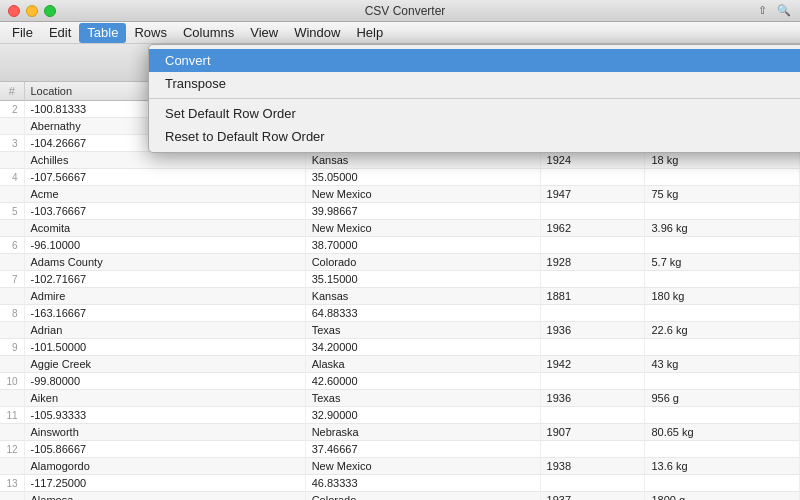 Image resolution: width=800 pixels, height=500 pixels. I want to click on cell-num: 12, so click(12, 450).